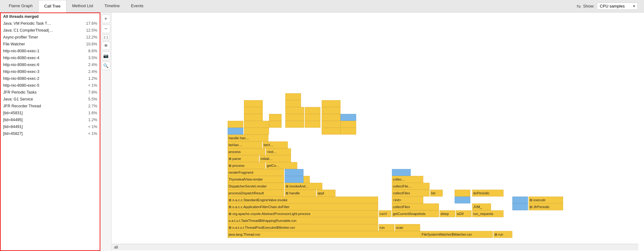 This screenshot has height=251, width=644. I want to click on navigate-icon: ⇆, so click(579, 6).